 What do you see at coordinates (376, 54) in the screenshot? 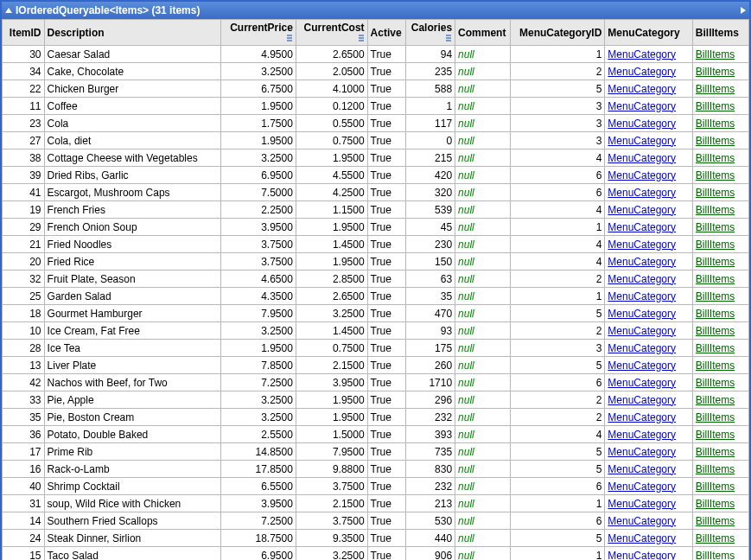
I see `table-row: 30Caesar Salad4.95002.6500True94null1Men…` at bounding box center [376, 54].